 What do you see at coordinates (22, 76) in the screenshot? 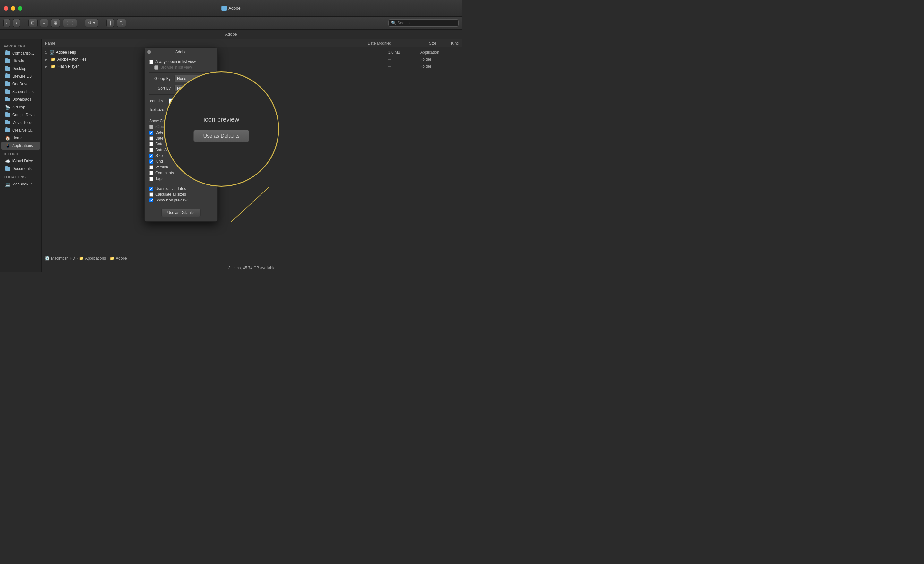
I see `sidebar-item-label: Lifewire DB` at bounding box center [22, 76].